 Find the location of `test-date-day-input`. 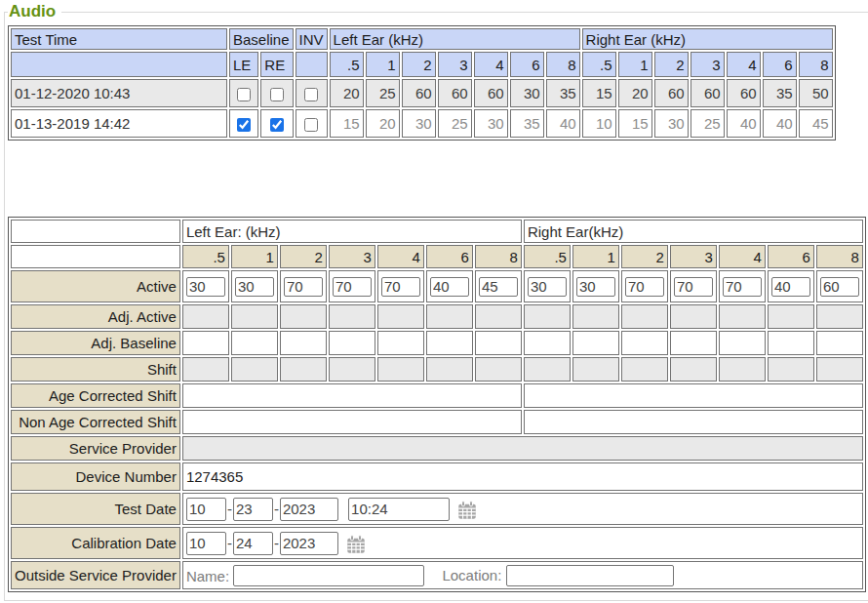

test-date-day-input is located at coordinates (254, 509).